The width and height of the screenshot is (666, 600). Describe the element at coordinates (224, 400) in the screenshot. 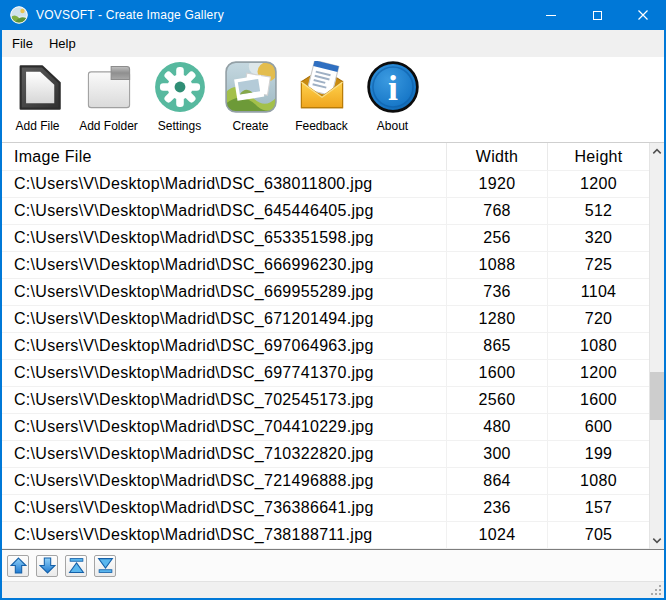

I see `cell-path: C:\Users\V\Desktop\Madrid\DSC_702545173.…` at that location.